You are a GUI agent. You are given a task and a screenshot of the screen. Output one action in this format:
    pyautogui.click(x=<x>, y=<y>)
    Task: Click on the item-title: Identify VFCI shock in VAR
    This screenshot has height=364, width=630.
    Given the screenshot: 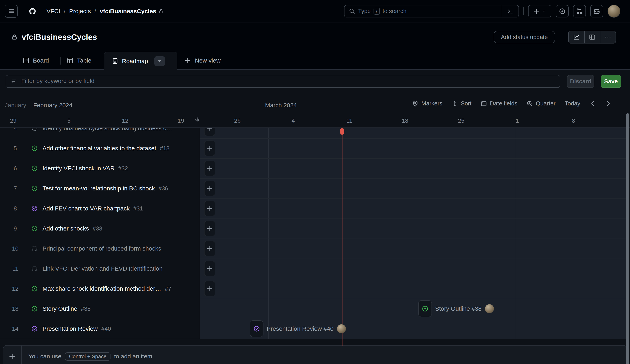 What is the action you would take?
    pyautogui.click(x=78, y=168)
    